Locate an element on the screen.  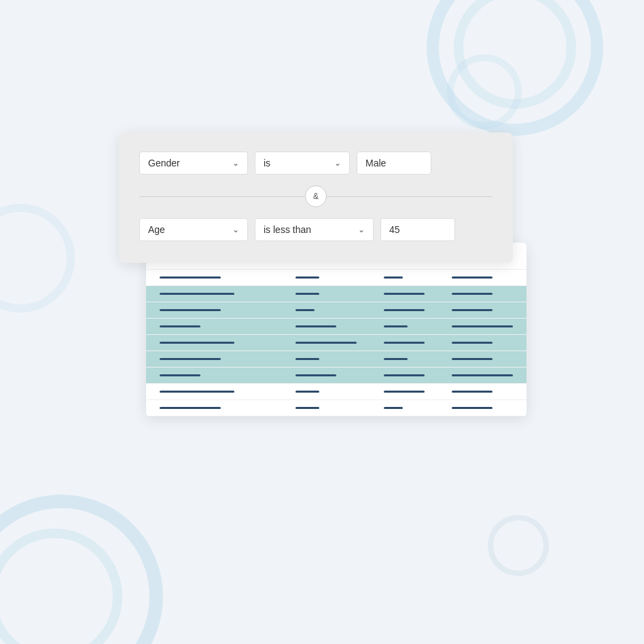
value-input-male: Male is located at coordinates (394, 163).